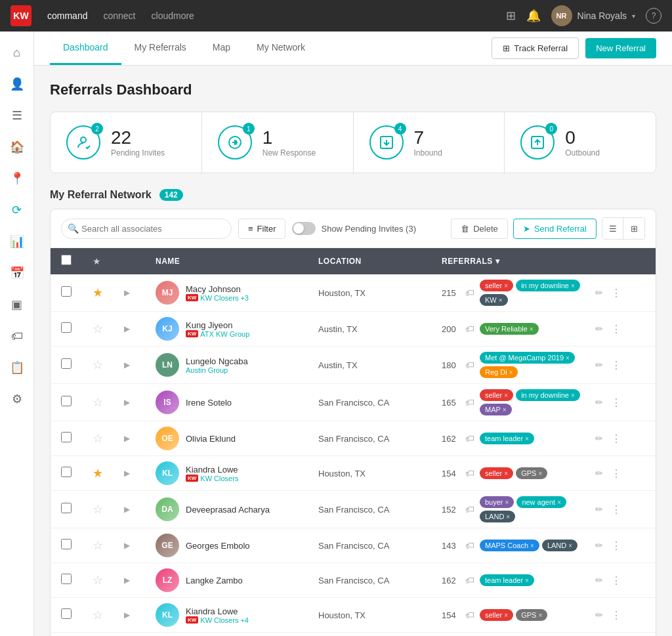 The image size is (672, 636). Describe the element at coordinates (173, 16) in the screenshot. I see `nav-cloudmore: cloudmore` at that location.